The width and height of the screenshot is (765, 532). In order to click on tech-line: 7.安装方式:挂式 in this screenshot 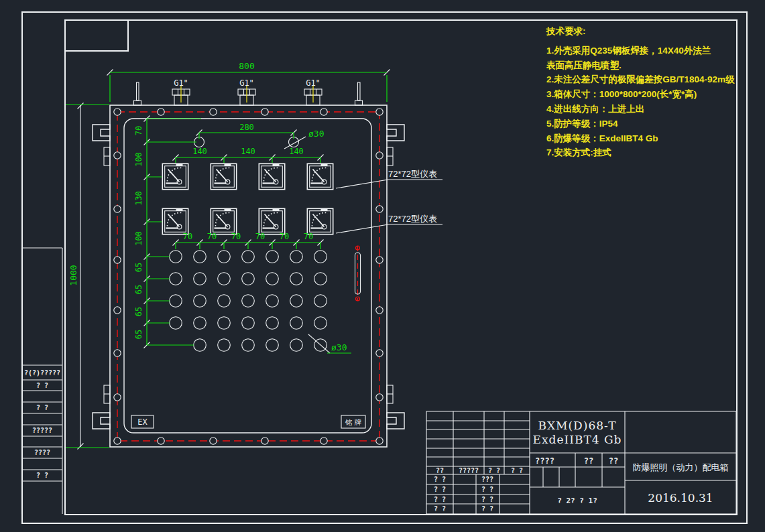, I will do `click(644, 154)`.